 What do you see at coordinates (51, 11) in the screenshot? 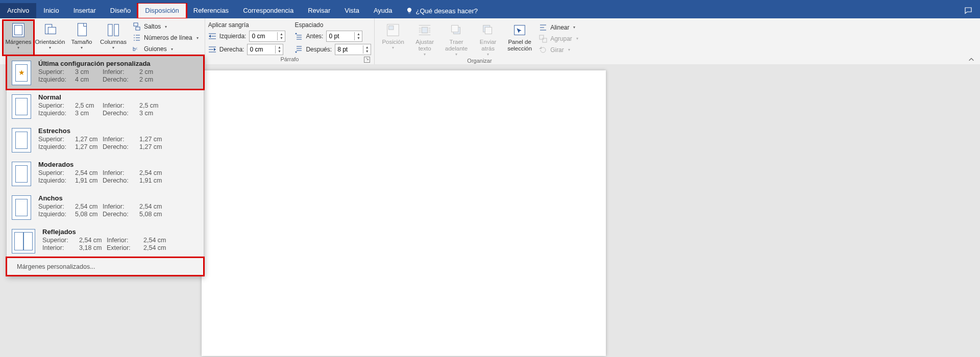
I see `tab-inicio: Inicio` at bounding box center [51, 11].